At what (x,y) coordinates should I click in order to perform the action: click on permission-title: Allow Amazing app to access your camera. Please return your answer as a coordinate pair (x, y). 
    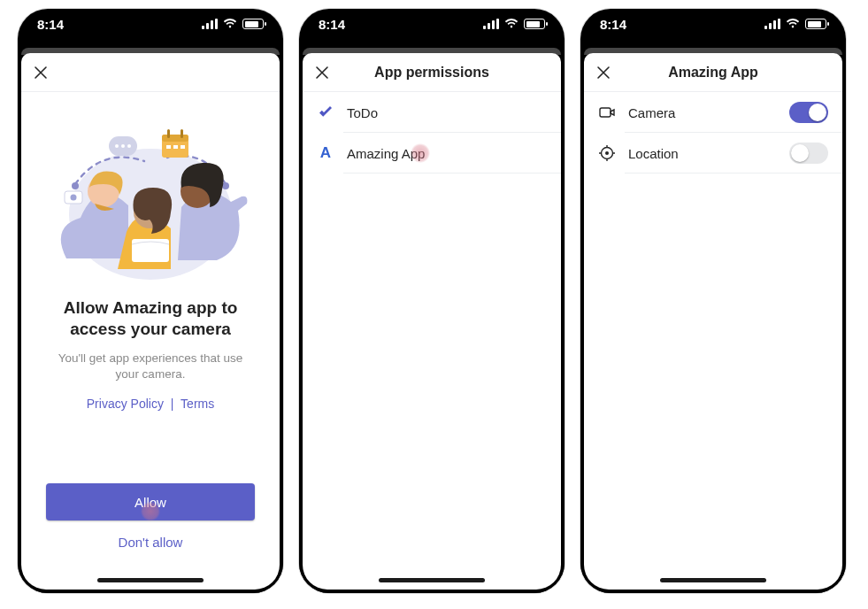
    Looking at the image, I should click on (150, 318).